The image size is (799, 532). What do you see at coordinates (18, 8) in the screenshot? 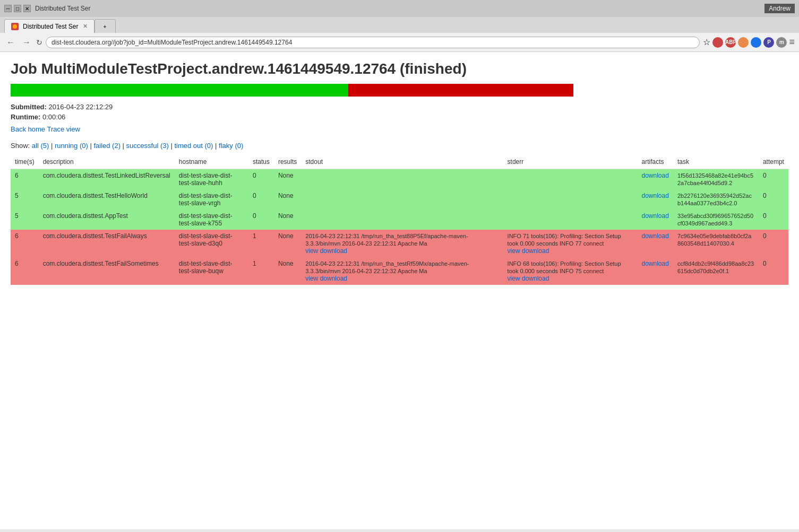
I see `window-controls: ─ □ ✕` at bounding box center [18, 8].